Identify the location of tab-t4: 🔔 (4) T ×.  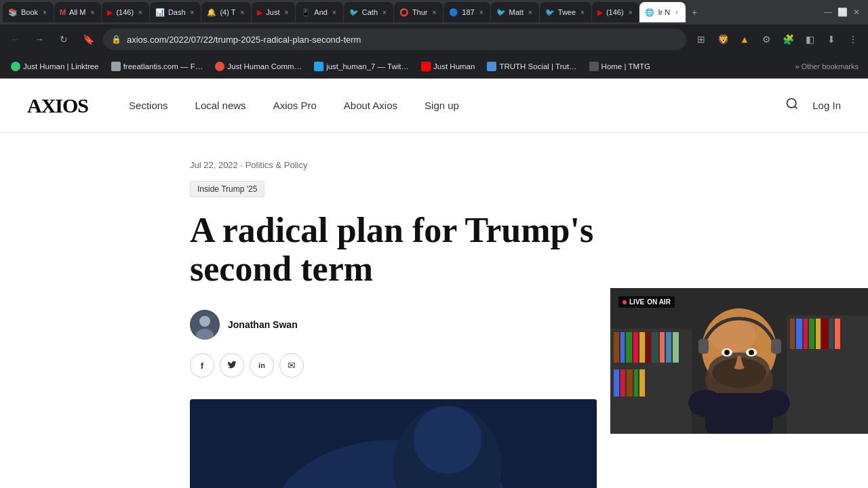
(226, 12).